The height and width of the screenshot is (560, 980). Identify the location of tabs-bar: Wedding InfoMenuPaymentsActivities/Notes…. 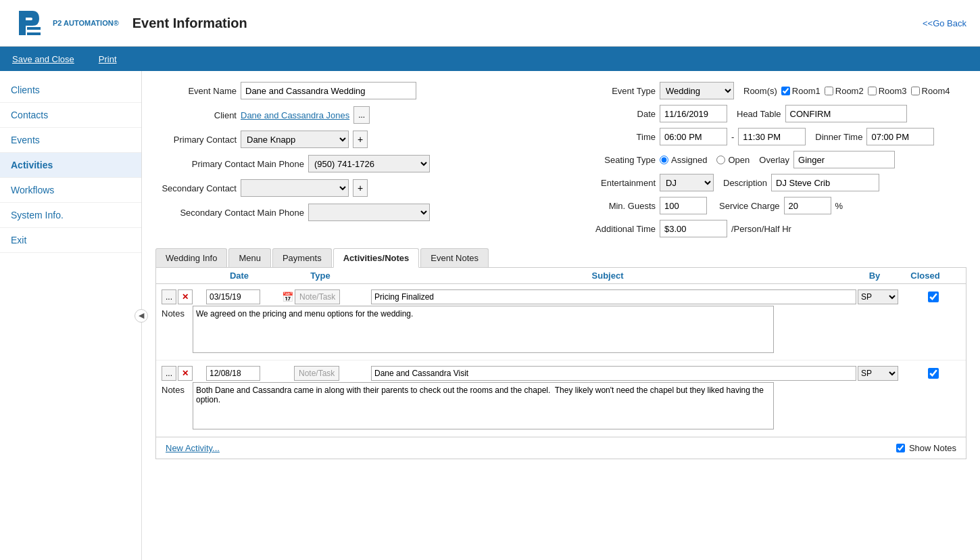
(561, 258).